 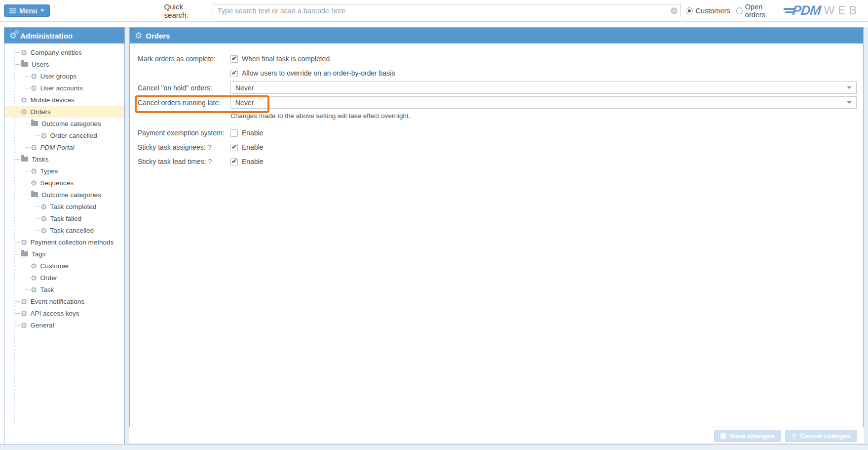 I want to click on tree-item-label: Order, so click(x=48, y=278).